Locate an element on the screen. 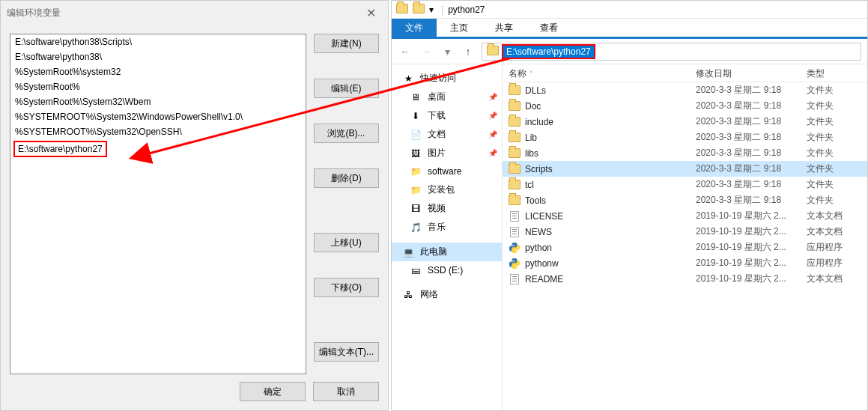  sidebar-item-label: 快速访问 is located at coordinates (438, 78).